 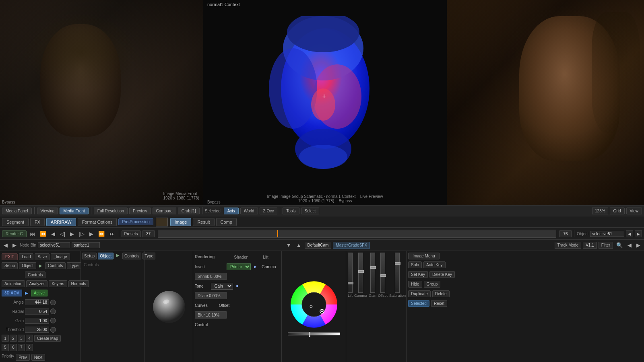 What do you see at coordinates (74, 265) in the screenshot?
I see `type-btn: Type` at bounding box center [74, 265].